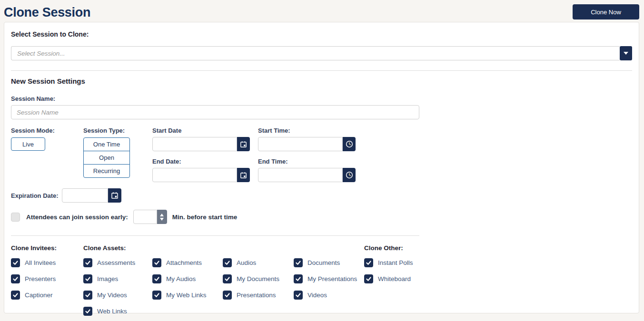  Describe the element at coordinates (397, 282) in the screenshot. I see `clone-other-column: Clone Other: Instant Polls Whiteboard` at that location.